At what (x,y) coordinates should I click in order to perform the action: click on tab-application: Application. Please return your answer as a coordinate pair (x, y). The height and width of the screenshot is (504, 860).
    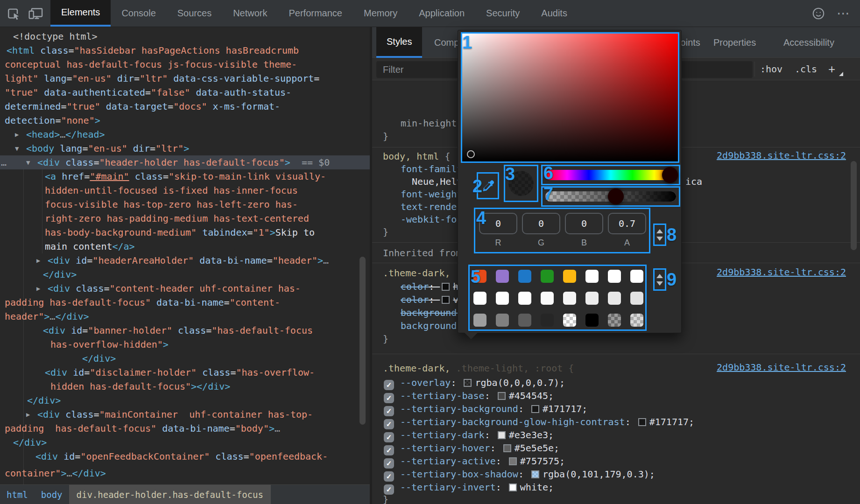
    Looking at the image, I should click on (442, 13).